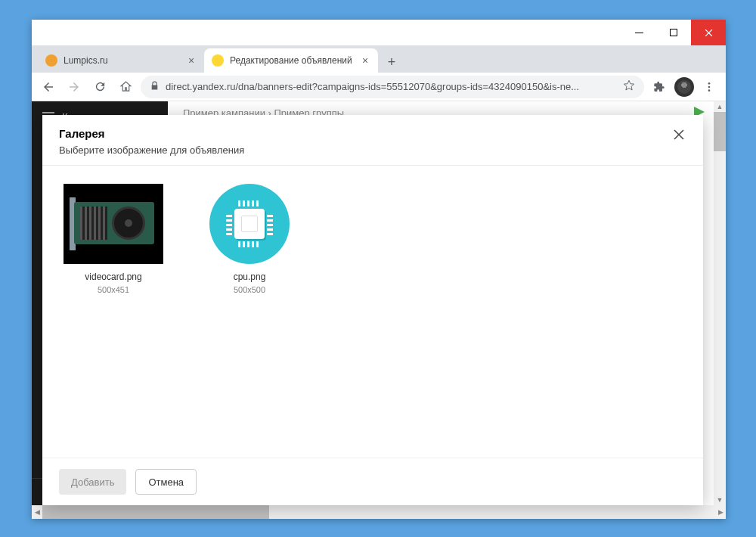  Describe the element at coordinates (720, 500) in the screenshot. I see `scroll-down-arrow: ▼` at that location.